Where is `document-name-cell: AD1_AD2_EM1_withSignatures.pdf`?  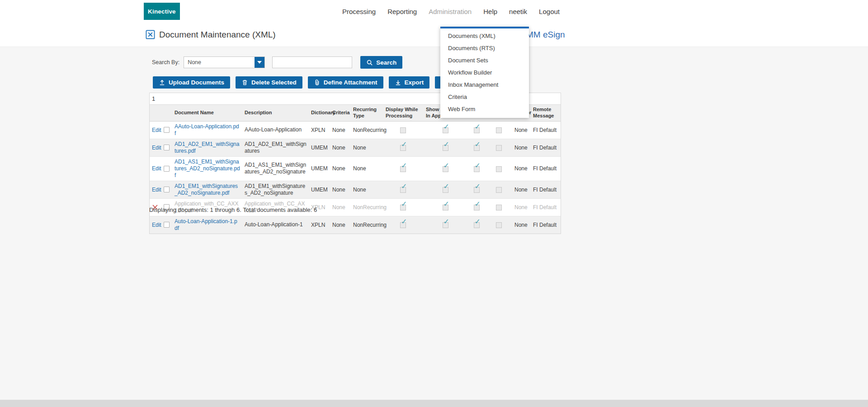
document-name-cell: AD1_AD2_EM1_withSignatures.pdf is located at coordinates (207, 148).